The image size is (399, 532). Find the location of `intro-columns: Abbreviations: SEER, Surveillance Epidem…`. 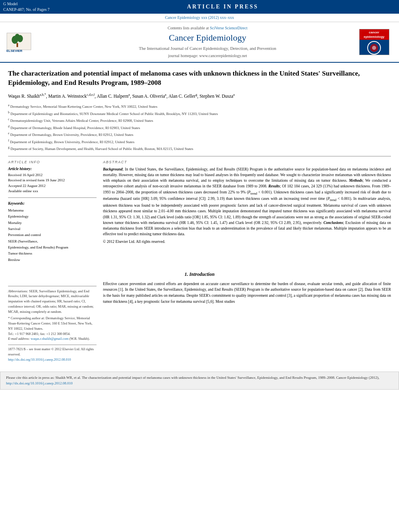

intro-columns: Abbreviations: SEER, Surveillance Epidem… is located at coordinates (200, 322).